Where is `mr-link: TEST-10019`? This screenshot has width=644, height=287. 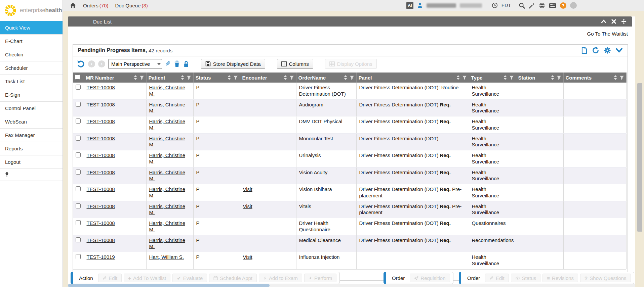 mr-link: TEST-10019 is located at coordinates (101, 257).